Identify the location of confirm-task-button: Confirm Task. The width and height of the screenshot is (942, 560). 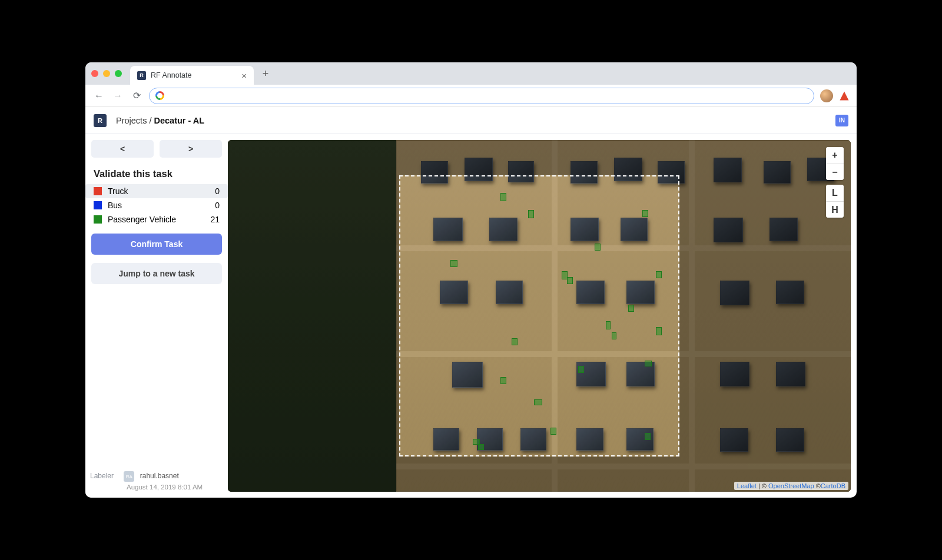
(157, 244).